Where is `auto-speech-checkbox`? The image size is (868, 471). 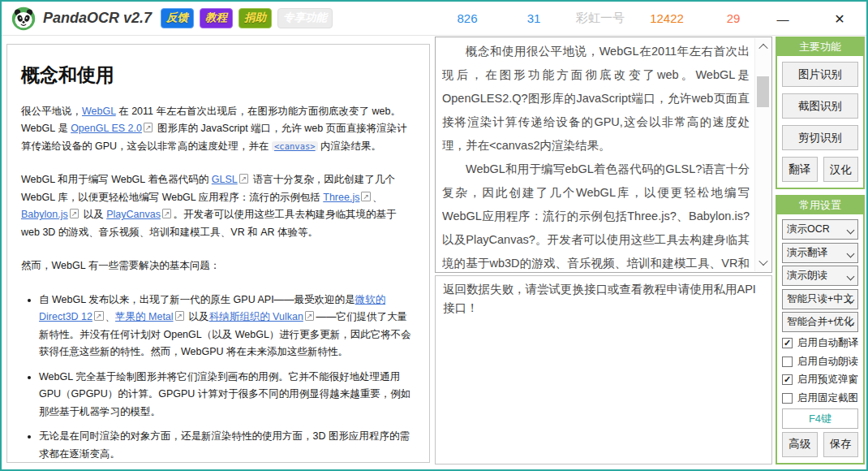 auto-speech-checkbox is located at coordinates (787, 362).